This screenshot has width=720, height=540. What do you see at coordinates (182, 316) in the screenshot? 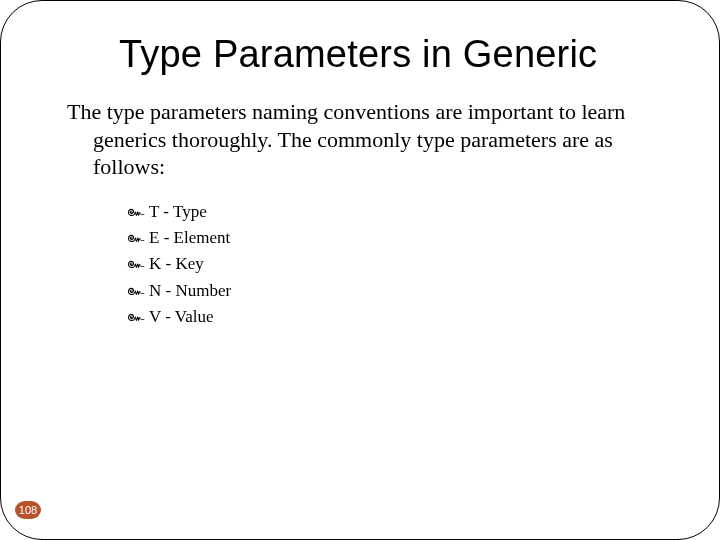
I see `list-item-label: V - Value` at bounding box center [182, 316].